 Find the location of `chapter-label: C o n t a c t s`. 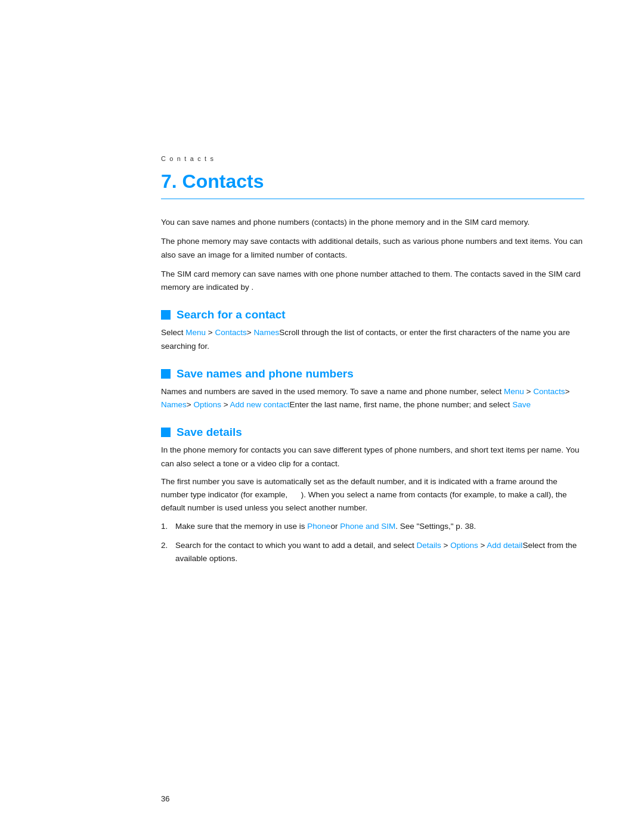

chapter-label: C o n t a c t s is located at coordinates (373, 159).